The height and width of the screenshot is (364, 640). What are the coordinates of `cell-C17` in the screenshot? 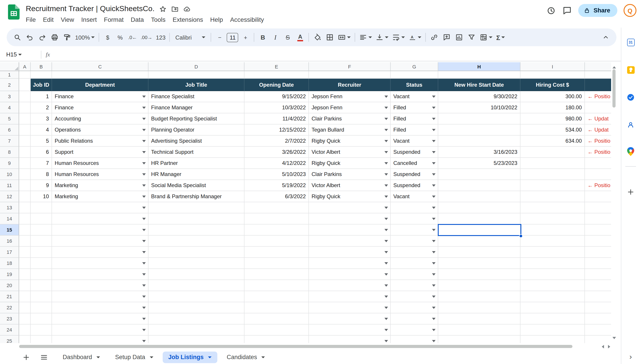 It's located at (100, 252).